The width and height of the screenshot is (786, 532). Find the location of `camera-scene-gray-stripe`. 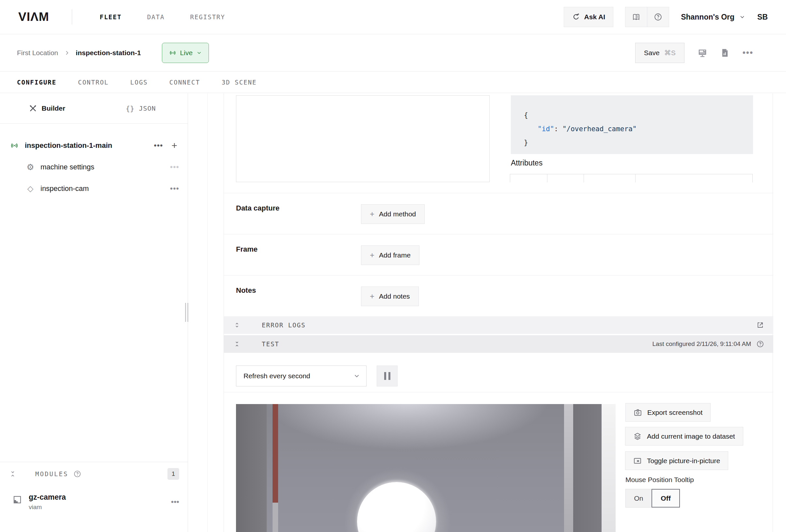

camera-scene-gray-stripe is located at coordinates (275, 517).